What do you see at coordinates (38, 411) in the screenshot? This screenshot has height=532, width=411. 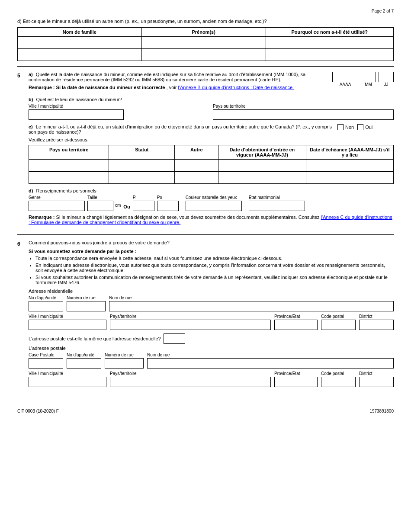 I see `footer-left: CIT 0003 (10-2020) F` at bounding box center [38, 411].